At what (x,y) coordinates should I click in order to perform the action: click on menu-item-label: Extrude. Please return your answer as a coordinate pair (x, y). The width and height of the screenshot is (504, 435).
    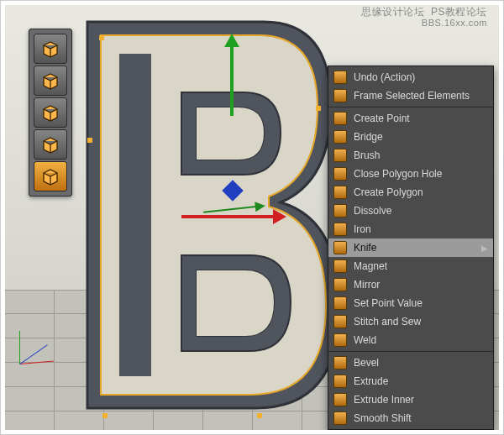
    Looking at the image, I should click on (421, 381).